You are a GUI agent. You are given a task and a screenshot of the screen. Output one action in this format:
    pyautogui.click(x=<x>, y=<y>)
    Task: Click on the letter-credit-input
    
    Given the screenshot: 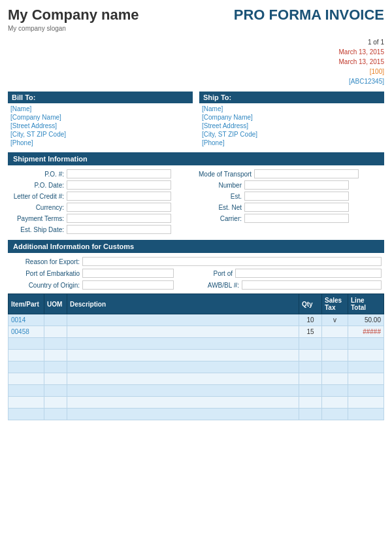 What is the action you would take?
    pyautogui.click(x=119, y=196)
    